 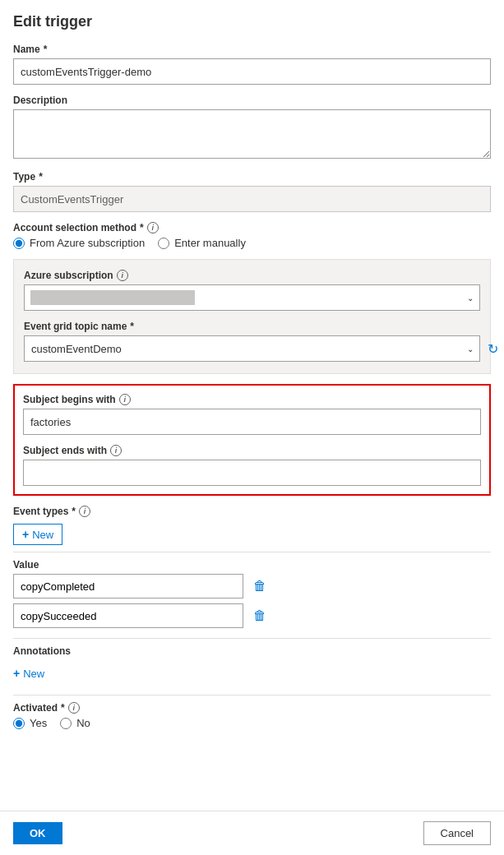 What do you see at coordinates (252, 100) in the screenshot?
I see `description-label: Description` at bounding box center [252, 100].